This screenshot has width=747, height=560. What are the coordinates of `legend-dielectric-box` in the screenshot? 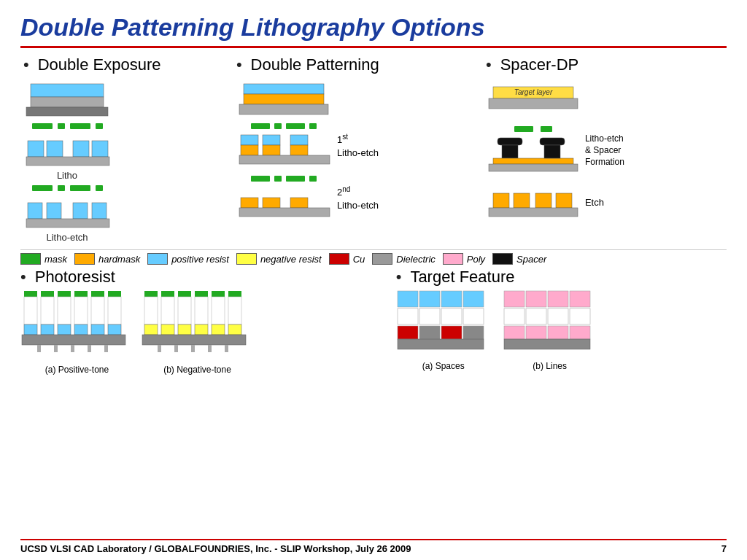 It's located at (382, 259).